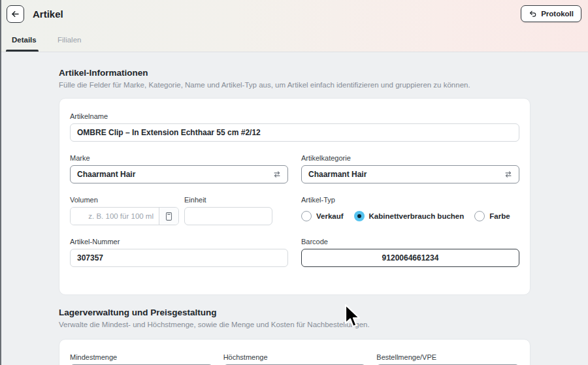  Describe the element at coordinates (179, 242) in the screenshot. I see `artikel-nummer-label: Artikel-Nummer` at that location.